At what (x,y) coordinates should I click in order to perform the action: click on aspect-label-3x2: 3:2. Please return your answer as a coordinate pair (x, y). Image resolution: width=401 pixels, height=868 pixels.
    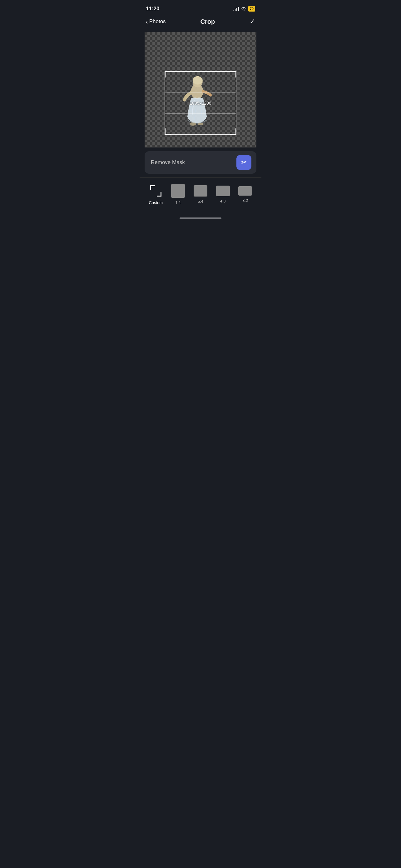
    Looking at the image, I should click on (245, 200).